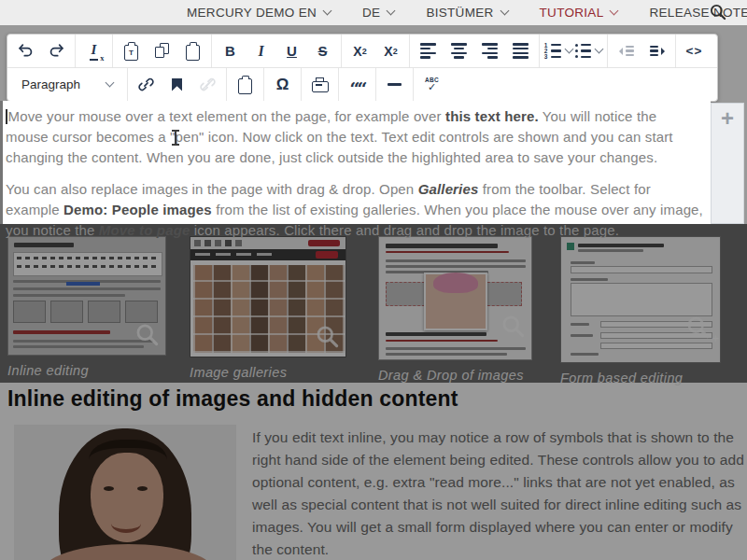 This screenshot has width=747, height=560. Describe the element at coordinates (394, 84) in the screenshot. I see `horizontal-rule-icon` at that location.